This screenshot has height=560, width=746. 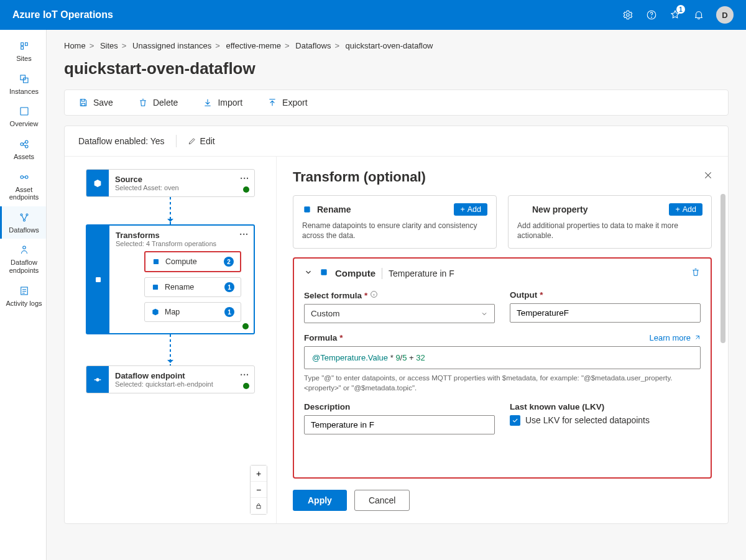 I want to click on newprop-card: New property + Add Add additional proper…, so click(x=610, y=222).